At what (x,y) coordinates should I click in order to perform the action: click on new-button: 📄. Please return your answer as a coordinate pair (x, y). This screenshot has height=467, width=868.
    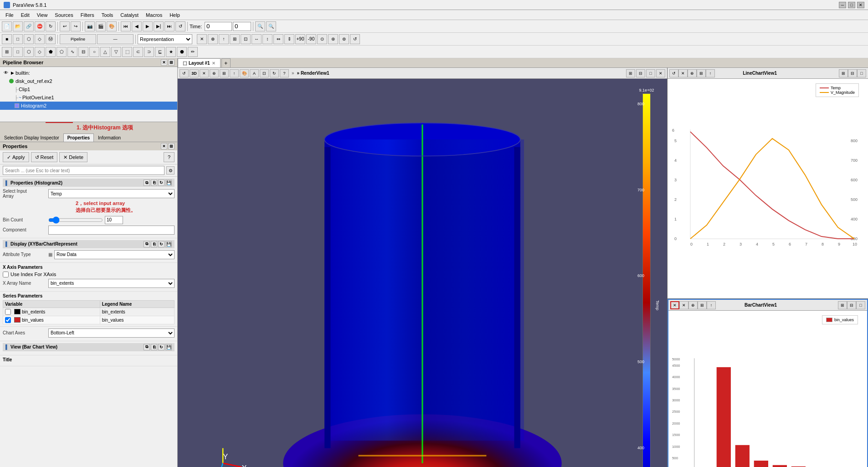
    Looking at the image, I should click on (7, 26).